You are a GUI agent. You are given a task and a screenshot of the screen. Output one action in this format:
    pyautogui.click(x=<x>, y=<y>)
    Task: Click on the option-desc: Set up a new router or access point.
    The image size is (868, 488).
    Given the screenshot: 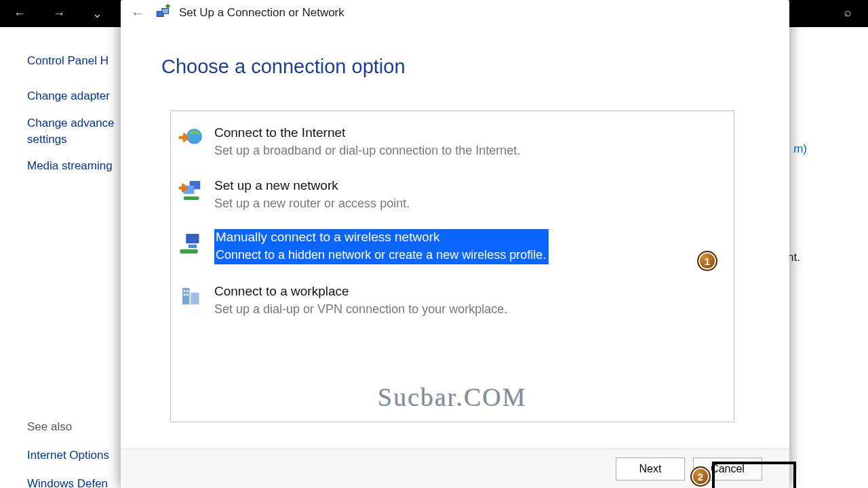 What is the action you would take?
    pyautogui.click(x=312, y=203)
    